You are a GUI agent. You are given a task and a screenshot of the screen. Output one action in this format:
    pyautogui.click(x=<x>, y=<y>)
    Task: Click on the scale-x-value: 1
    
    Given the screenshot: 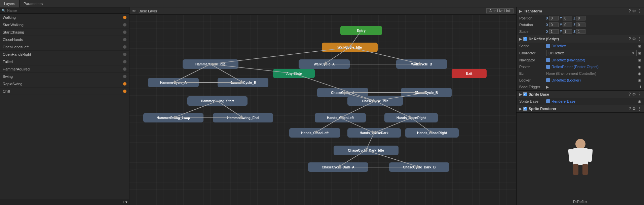 What is the action you would take?
    pyautogui.click(x=554, y=32)
    